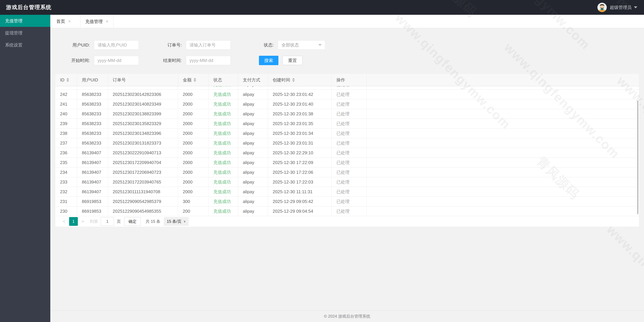 This screenshot has height=322, width=644. I want to click on cell-created: 2025-12-30 23:01:35, so click(300, 124).